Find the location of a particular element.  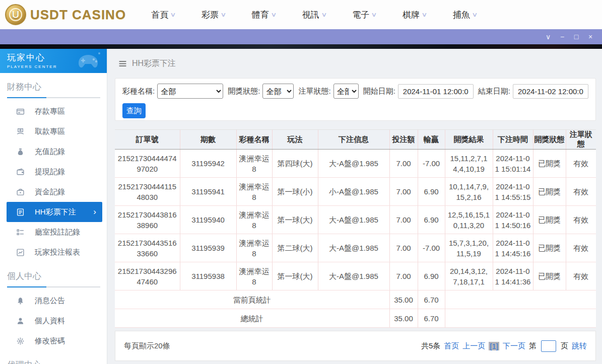

table-row: 215217304444749702031195942澳洲幸运8第四球(大)大-… is located at coordinates (356, 164).